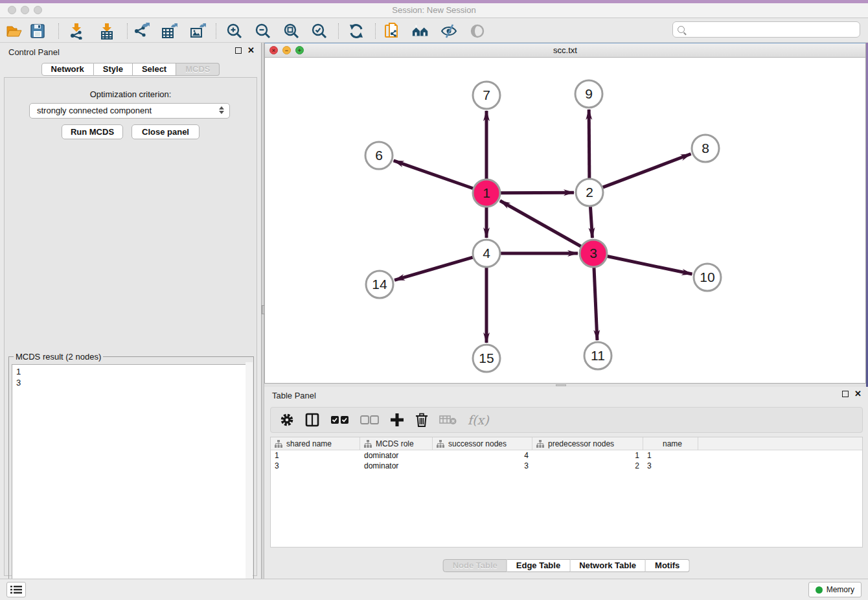 This screenshot has width=868, height=600. I want to click on graph-node-label: 4, so click(486, 253).